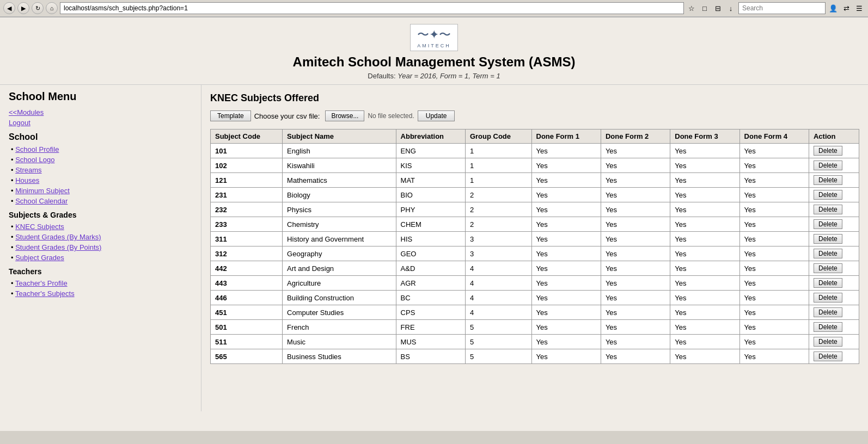 Image resolution: width=868 pixels, height=444 pixels. Describe the element at coordinates (37, 149) in the screenshot. I see `school-profile-link: School Profile` at that location.